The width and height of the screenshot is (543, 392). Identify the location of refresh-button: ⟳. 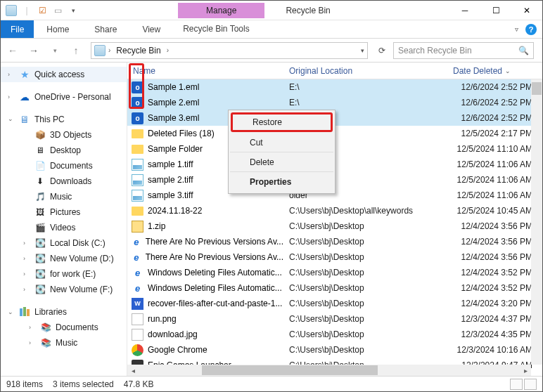
(382, 51).